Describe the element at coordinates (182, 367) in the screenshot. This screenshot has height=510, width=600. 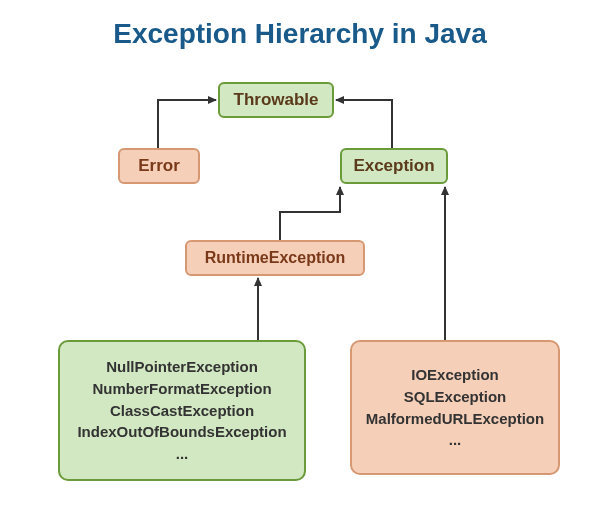
I see `exception-list-item: NullPointerException` at that location.